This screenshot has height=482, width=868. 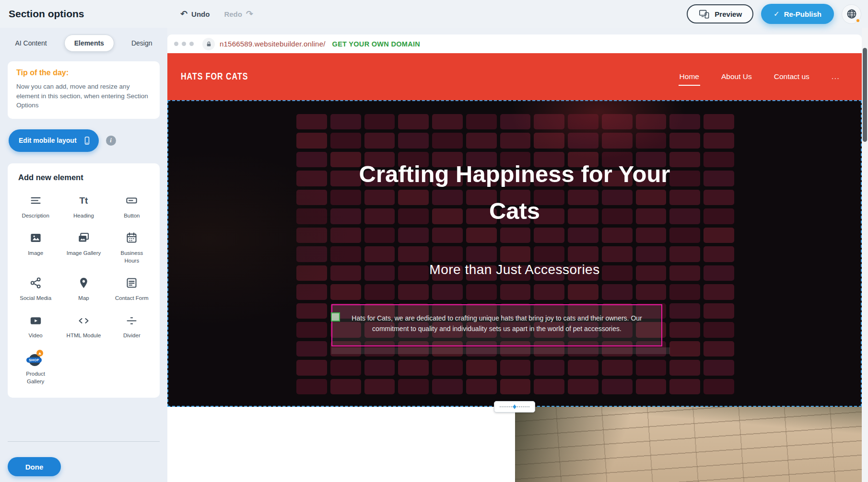 What do you see at coordinates (760, 77) in the screenshot?
I see `site-nav: Home About Us Contact us ...` at bounding box center [760, 77].